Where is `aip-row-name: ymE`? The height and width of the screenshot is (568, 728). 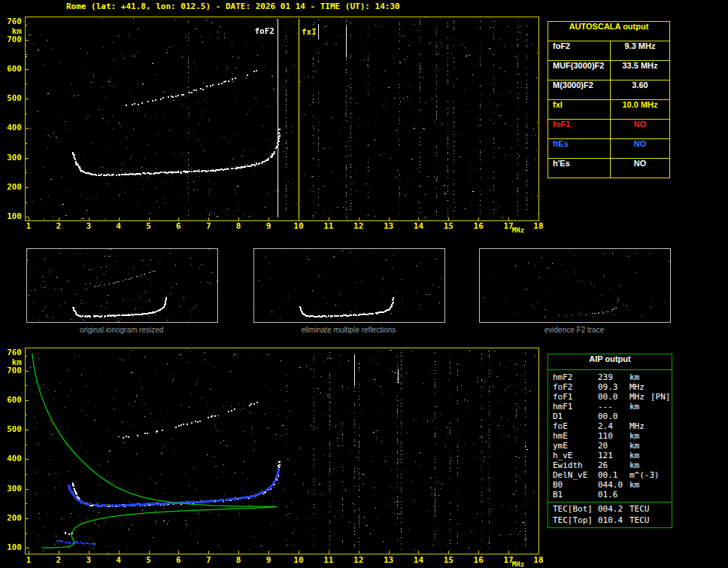
aip-row-name: ymE is located at coordinates (573, 445).